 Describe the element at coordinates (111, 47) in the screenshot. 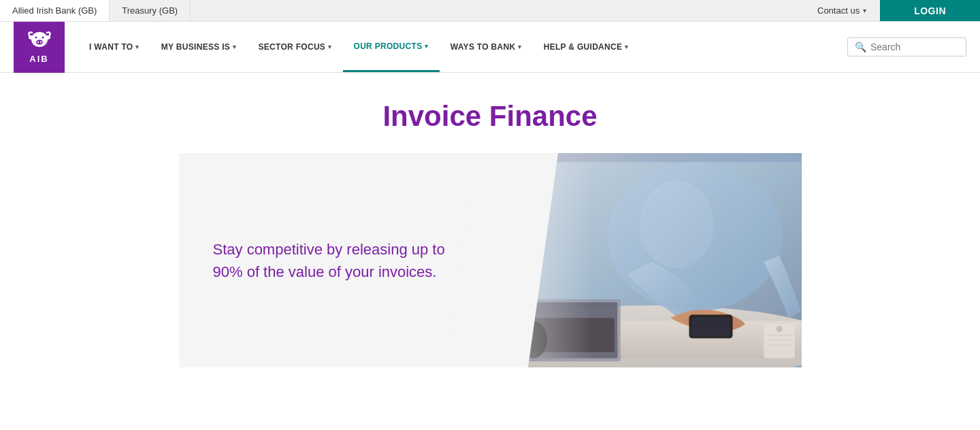

I see `nav-i-want-to-label: I WANT TO` at that location.